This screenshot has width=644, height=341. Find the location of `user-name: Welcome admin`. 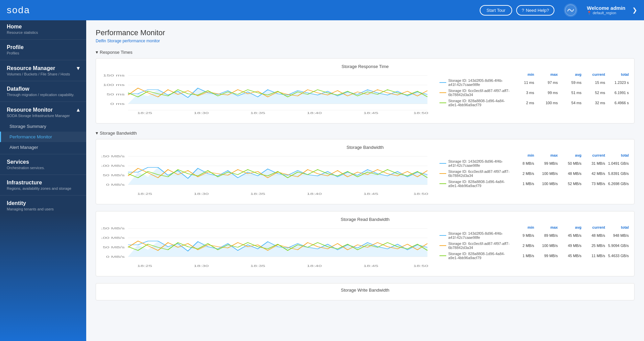

user-name: Welcome admin is located at coordinates (606, 8).